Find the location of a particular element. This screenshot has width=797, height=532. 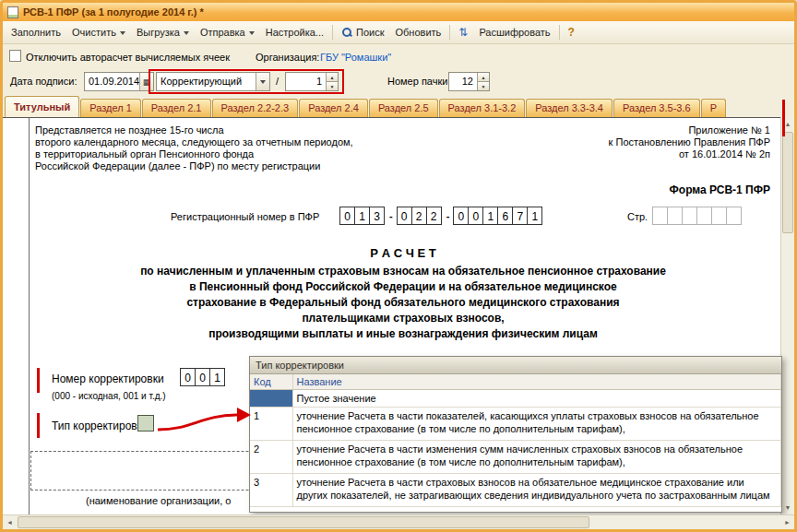

correction-number-field: 1 ▲ ▼ is located at coordinates (312, 81).